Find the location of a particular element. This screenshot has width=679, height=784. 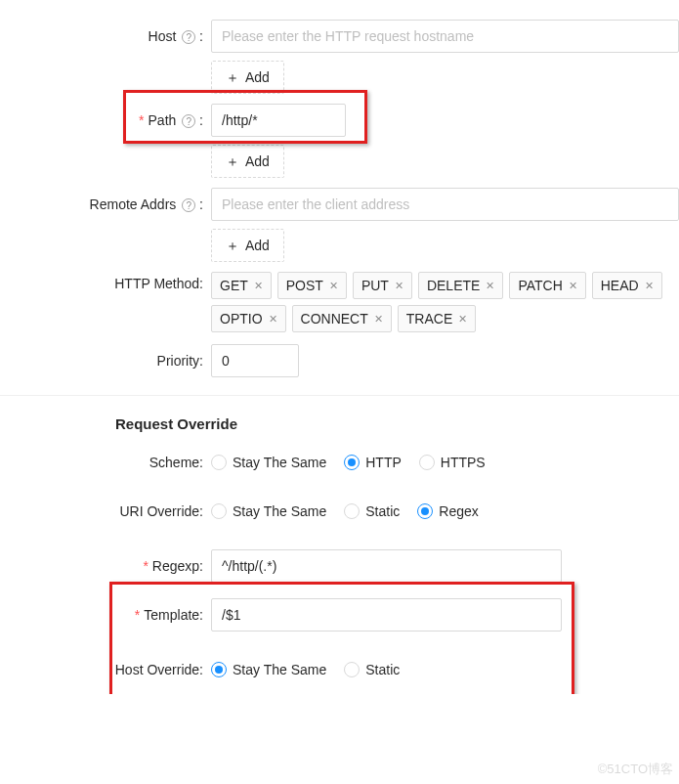

host-override-radio: Static is located at coordinates (371, 670).